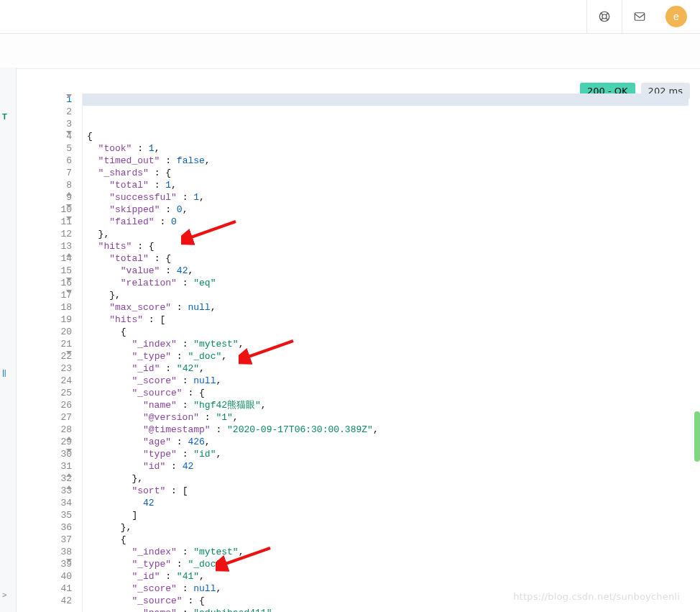 This screenshot has width=700, height=612. Describe the element at coordinates (385, 601) in the screenshot. I see `code-line: "_source" : {` at that location.